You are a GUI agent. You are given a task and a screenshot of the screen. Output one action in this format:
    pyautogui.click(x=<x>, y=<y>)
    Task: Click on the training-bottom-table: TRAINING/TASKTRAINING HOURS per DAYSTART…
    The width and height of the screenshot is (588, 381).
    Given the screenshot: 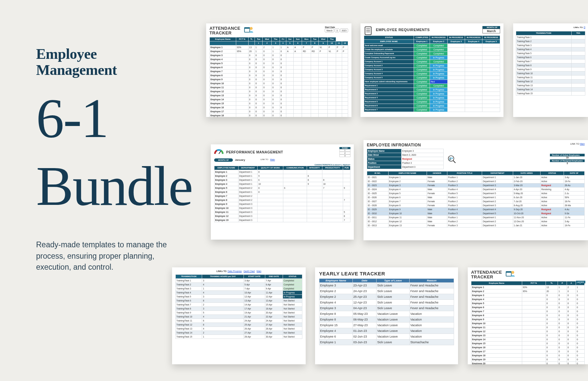 What is the action you would take?
    pyautogui.click(x=239, y=307)
    